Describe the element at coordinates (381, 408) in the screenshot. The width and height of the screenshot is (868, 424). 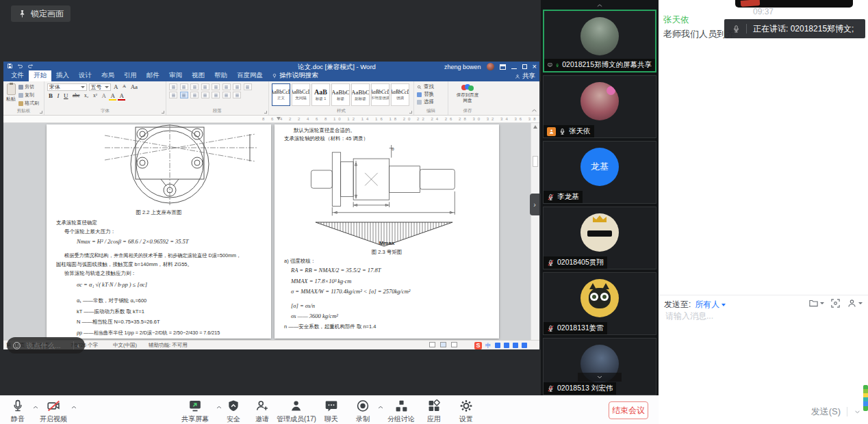
I see `record-options-icon` at that location.